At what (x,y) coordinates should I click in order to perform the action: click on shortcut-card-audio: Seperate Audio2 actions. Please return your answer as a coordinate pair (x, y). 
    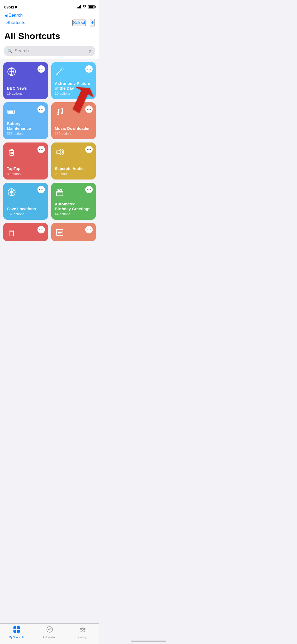
    Looking at the image, I should click on (74, 161).